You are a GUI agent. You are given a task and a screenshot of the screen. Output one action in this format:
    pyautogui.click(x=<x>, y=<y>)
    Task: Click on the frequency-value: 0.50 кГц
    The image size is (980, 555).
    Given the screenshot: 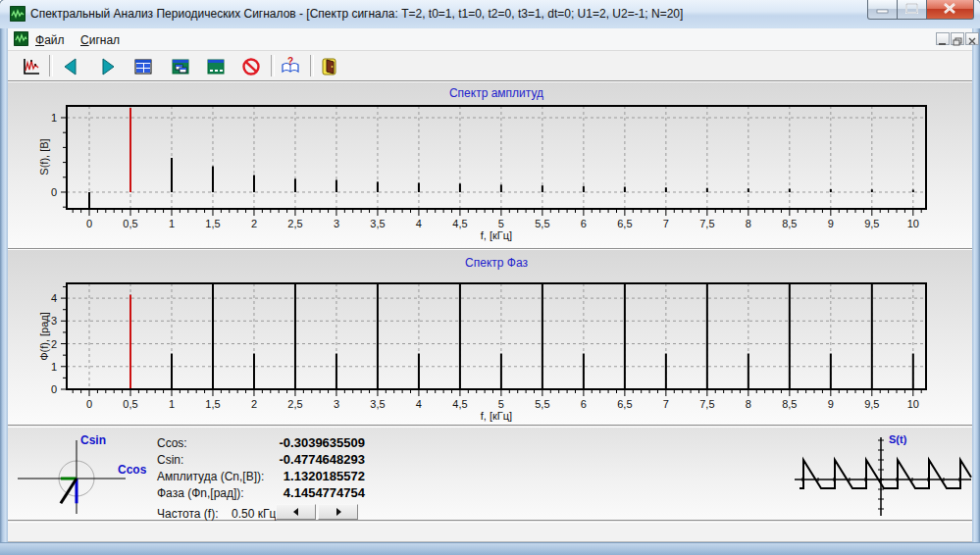 What is the action you would take?
    pyautogui.click(x=253, y=514)
    